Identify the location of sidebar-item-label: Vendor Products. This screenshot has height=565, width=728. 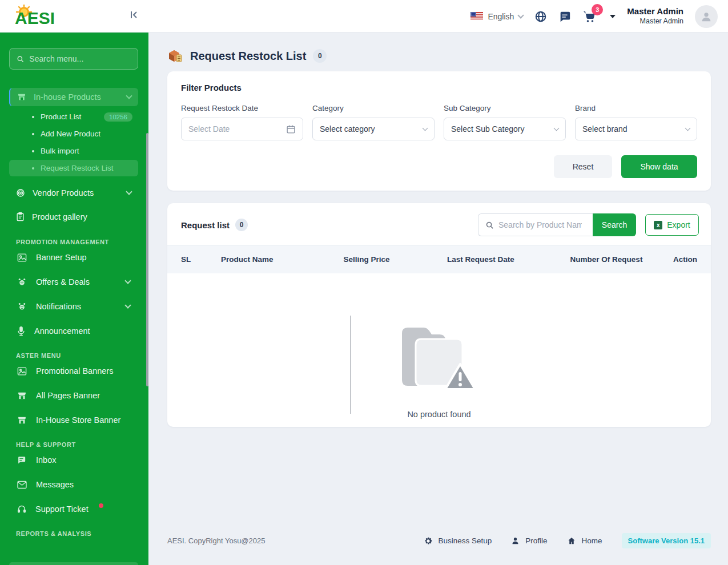
(76, 193).